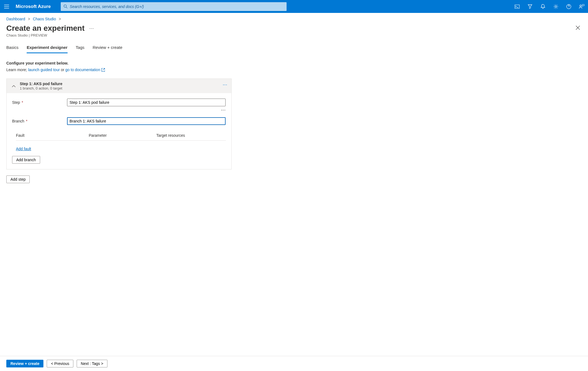 The height and width of the screenshot is (371, 588). I want to click on step-name-row: Step *, so click(119, 102).